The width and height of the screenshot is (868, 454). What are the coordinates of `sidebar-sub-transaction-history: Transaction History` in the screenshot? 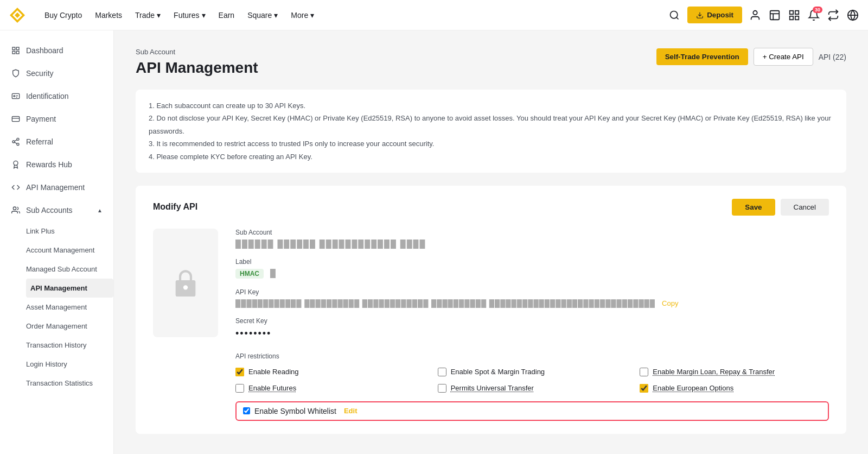 It's located at (69, 345).